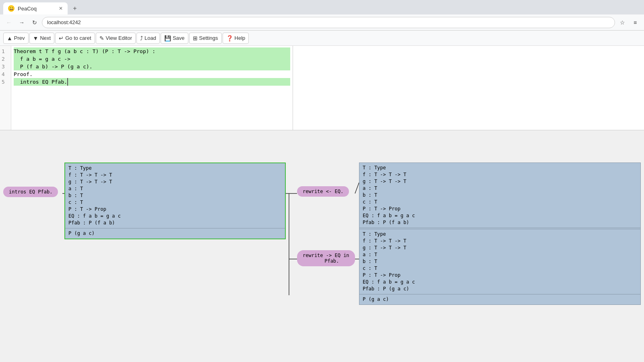 The image size is (644, 362). I want to click on settings-button: ⊞ Settings, so click(205, 38).